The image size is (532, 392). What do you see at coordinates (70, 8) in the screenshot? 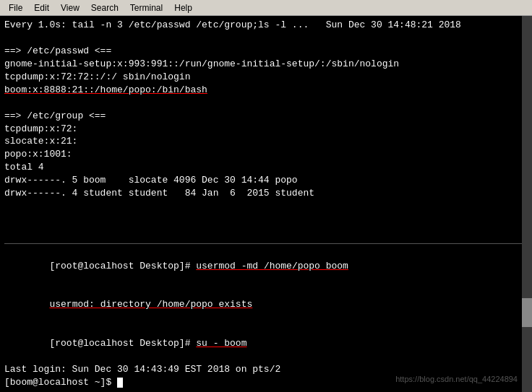
I see `menu-view: View` at bounding box center [70, 8].